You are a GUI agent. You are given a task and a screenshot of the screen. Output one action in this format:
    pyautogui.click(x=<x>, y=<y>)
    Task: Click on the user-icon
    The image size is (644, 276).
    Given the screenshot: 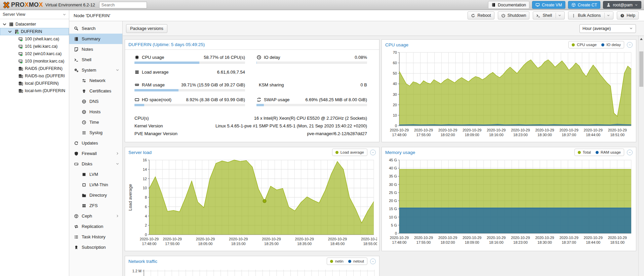 What is the action you would take?
    pyautogui.click(x=608, y=5)
    